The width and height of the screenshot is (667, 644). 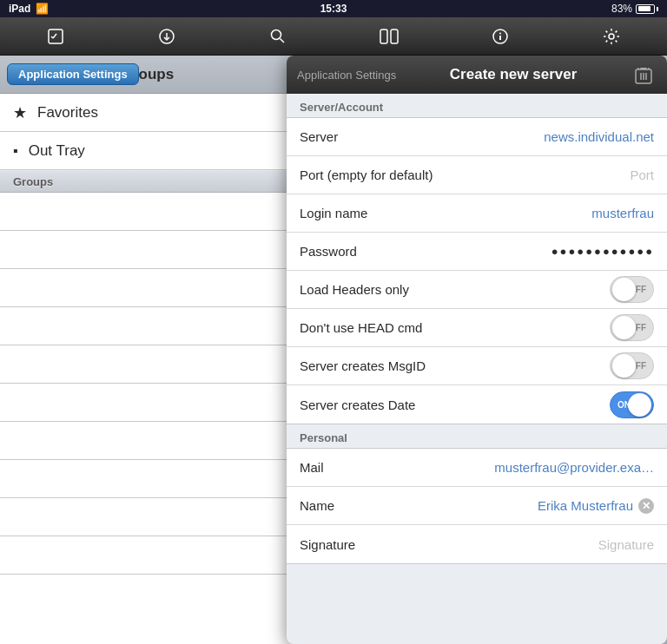 I want to click on name-label: Name, so click(x=317, y=505).